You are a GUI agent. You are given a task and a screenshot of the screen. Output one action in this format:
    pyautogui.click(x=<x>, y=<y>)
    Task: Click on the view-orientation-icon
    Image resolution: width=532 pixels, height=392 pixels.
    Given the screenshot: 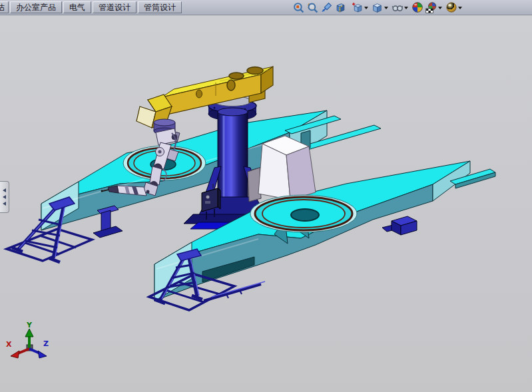 What is the action you would take?
    pyautogui.click(x=357, y=7)
    